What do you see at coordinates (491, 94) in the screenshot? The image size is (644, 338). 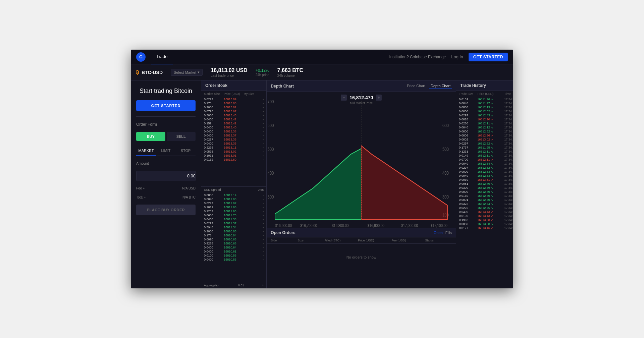 I see `th-col-price: Price (USD)` at bounding box center [491, 94].